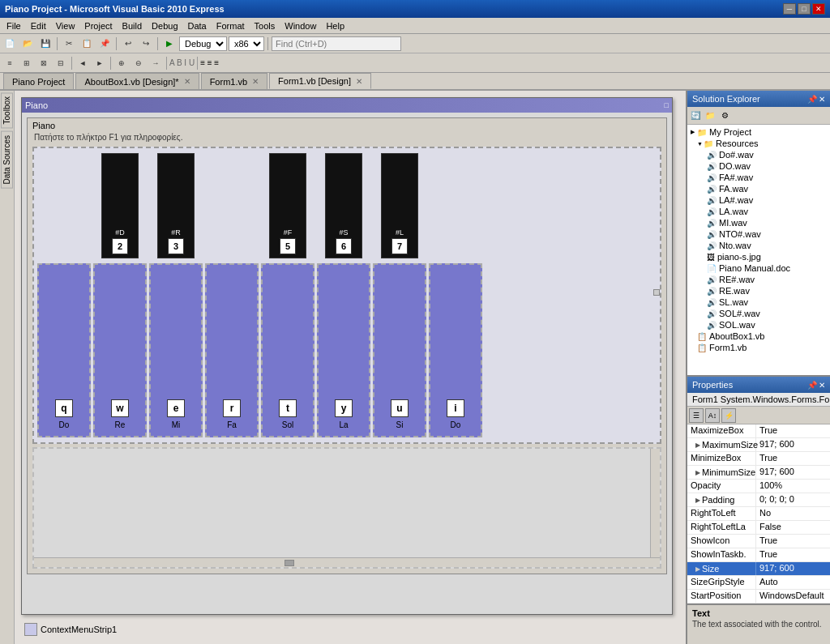 Image resolution: width=830 pixels, height=644 pixels. Describe the element at coordinates (120, 206) in the screenshot. I see `black-key-d: #D 2` at that location.